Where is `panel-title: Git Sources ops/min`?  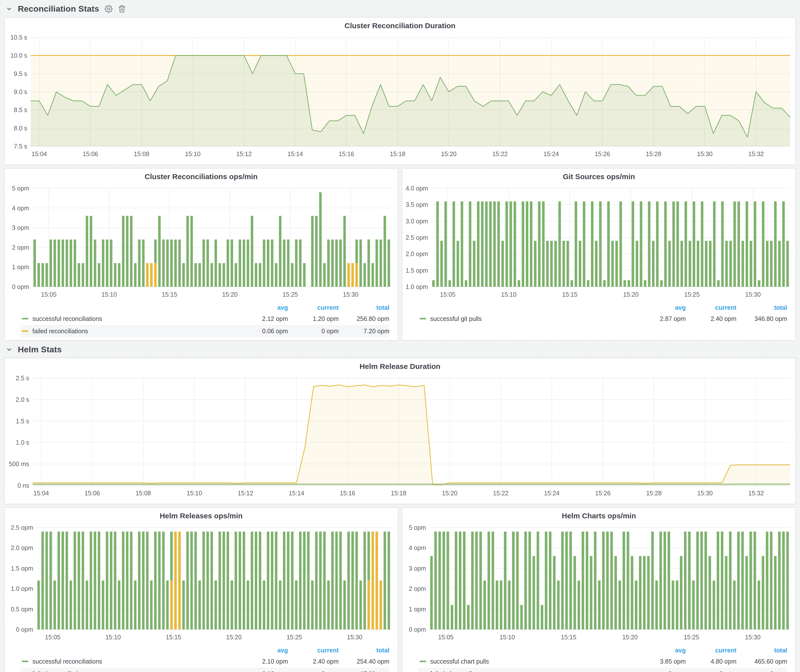
panel-title: Git Sources ops/min is located at coordinates (599, 175).